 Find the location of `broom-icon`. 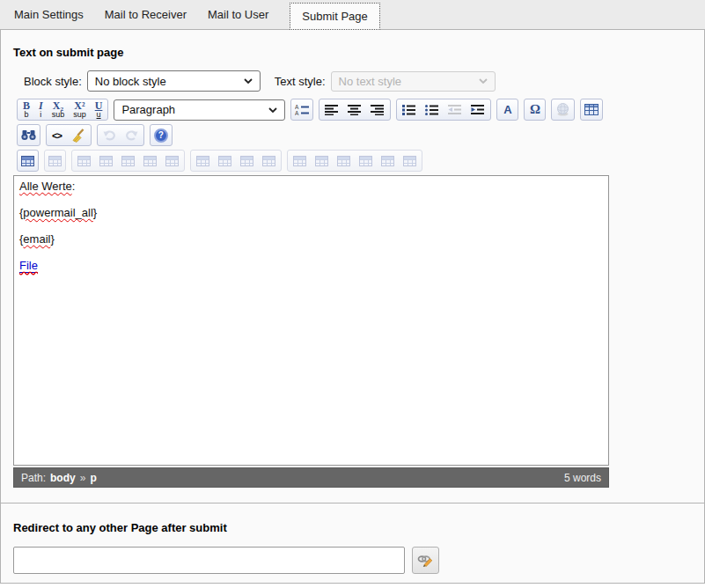

broom-icon is located at coordinates (77, 136).